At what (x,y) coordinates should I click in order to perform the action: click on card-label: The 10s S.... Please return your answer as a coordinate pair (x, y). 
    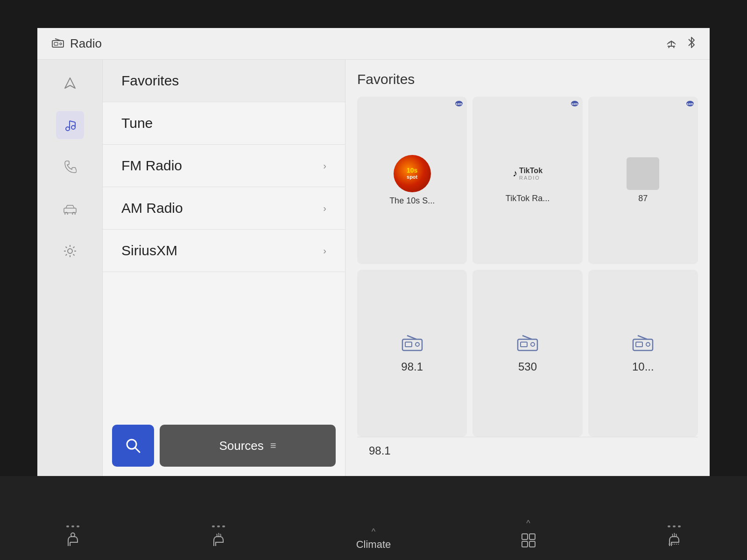
    Looking at the image, I should click on (412, 201).